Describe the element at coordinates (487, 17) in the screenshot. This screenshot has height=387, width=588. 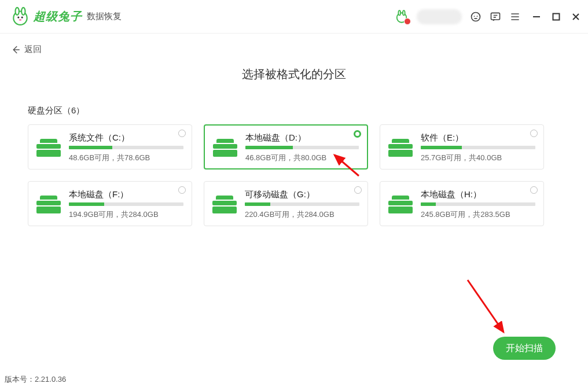
I see `header-actions` at that location.